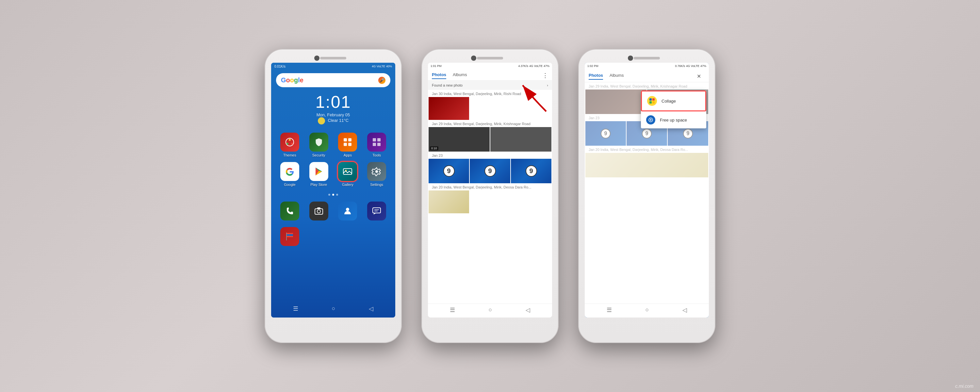 The width and height of the screenshot is (980, 392). What do you see at coordinates (377, 185) in the screenshot?
I see `settings-label: Settings` at bounding box center [377, 185].